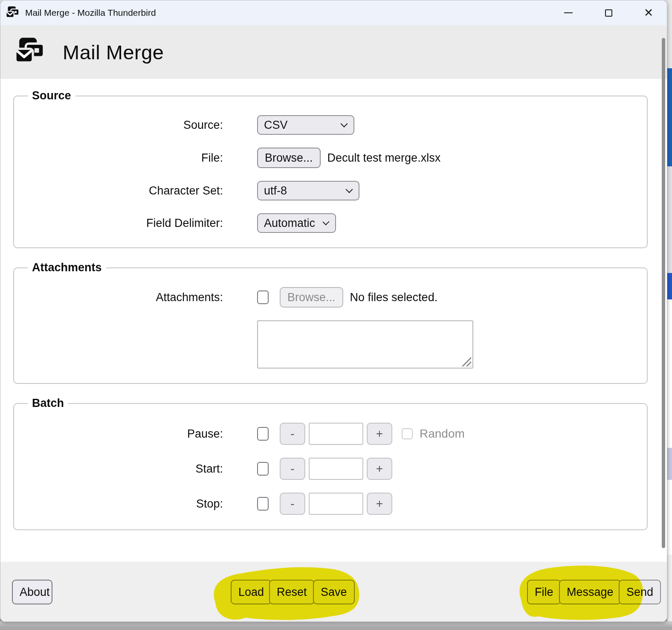 The width and height of the screenshot is (672, 630). Describe the element at coordinates (379, 469) in the screenshot. I see `start-increment-button: +` at that location.